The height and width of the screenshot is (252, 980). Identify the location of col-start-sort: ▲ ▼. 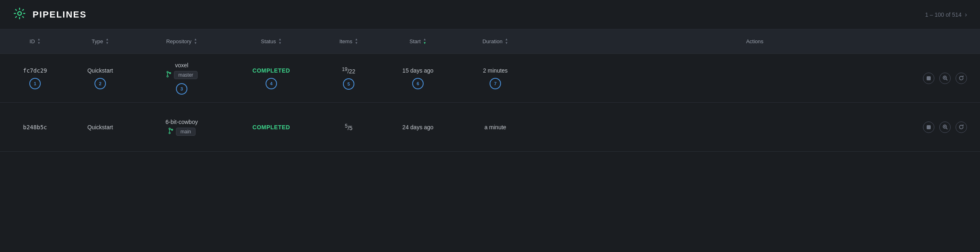
(425, 42).